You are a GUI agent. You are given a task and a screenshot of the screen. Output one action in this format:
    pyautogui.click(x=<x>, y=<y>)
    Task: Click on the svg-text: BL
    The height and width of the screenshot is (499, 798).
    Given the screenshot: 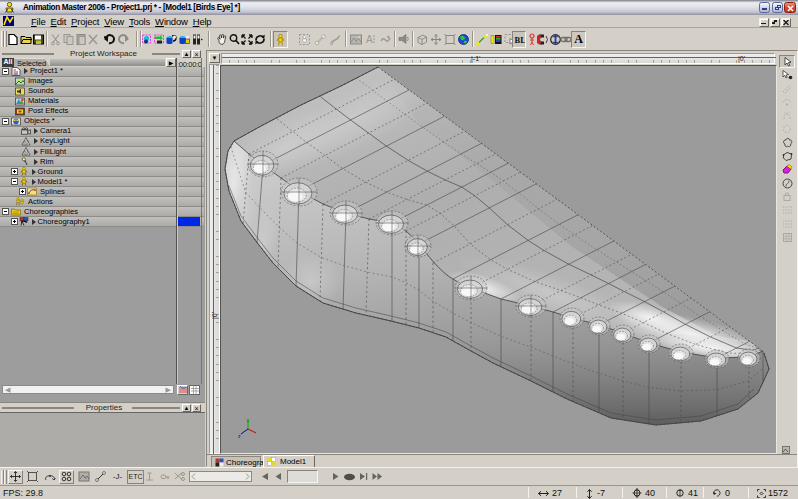 What is the action you would take?
    pyautogui.click(x=520, y=40)
    